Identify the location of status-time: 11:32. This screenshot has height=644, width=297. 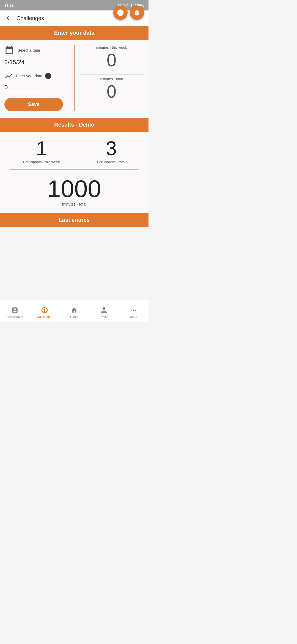
(9, 6).